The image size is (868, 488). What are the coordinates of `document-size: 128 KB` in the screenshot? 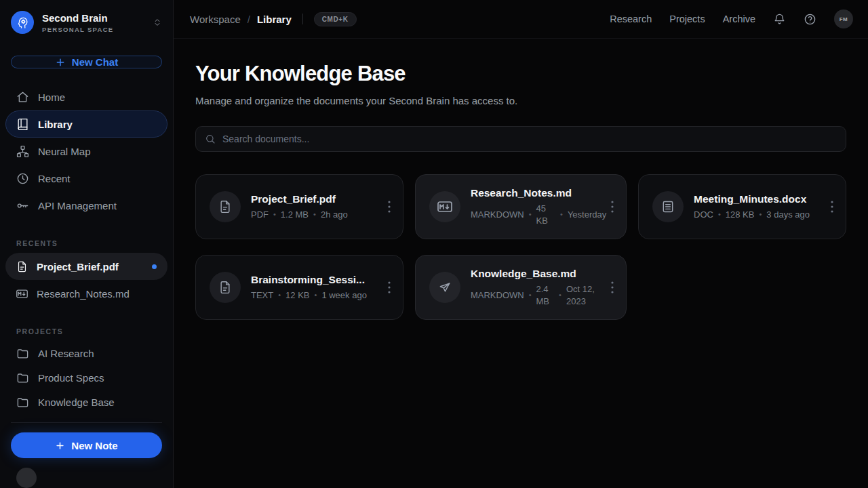 It's located at (741, 215).